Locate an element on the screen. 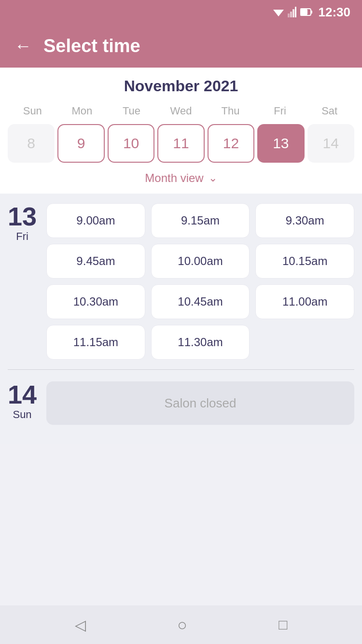  time-slot-915am: 9.15am is located at coordinates (201, 221).